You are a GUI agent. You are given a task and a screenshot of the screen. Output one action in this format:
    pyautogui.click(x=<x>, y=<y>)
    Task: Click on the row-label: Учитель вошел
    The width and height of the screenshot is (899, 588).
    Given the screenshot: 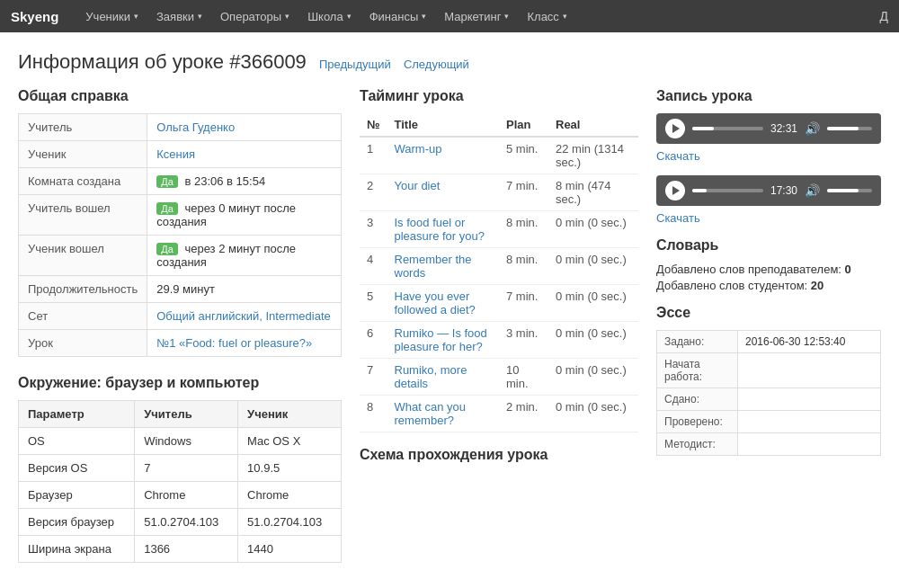 What is the action you would take?
    pyautogui.click(x=83, y=216)
    